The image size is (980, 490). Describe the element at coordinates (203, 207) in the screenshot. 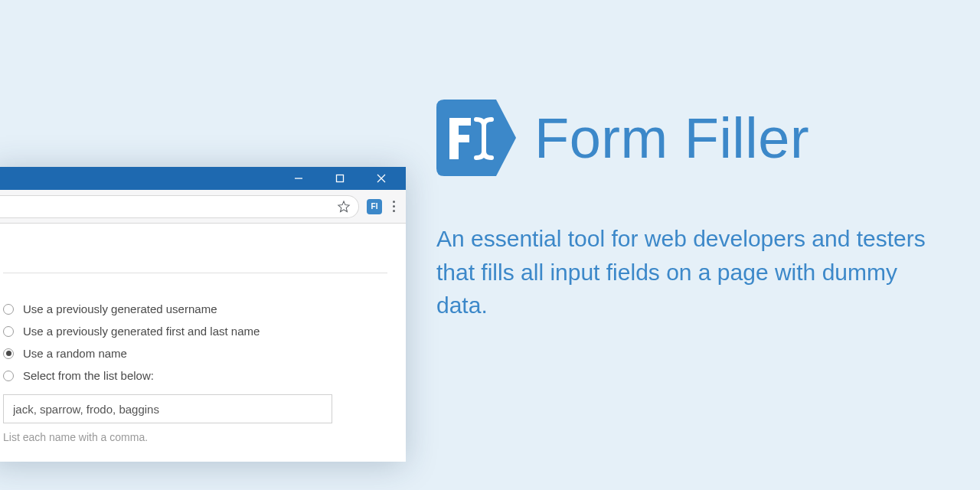

I see `browser-toolbar: FI` at that location.